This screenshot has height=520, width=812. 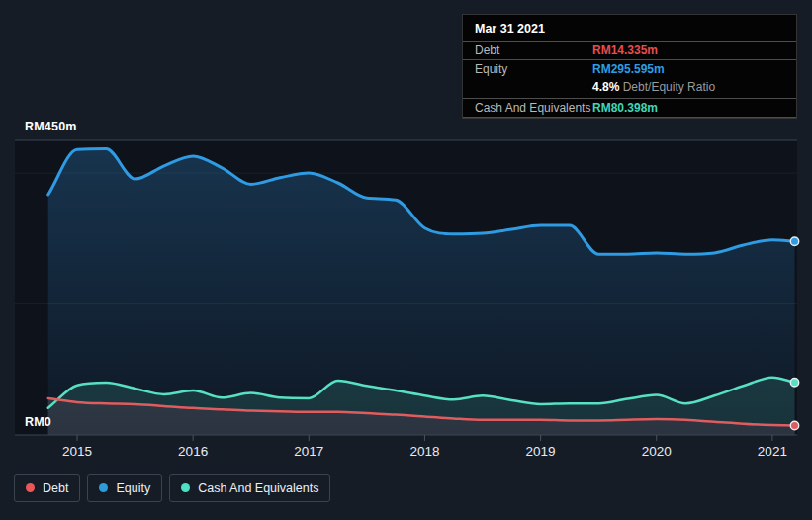 I want to click on tooltip-debt-equity-ratio: 4.8% Debt/Equity Ratio, so click(x=688, y=87).